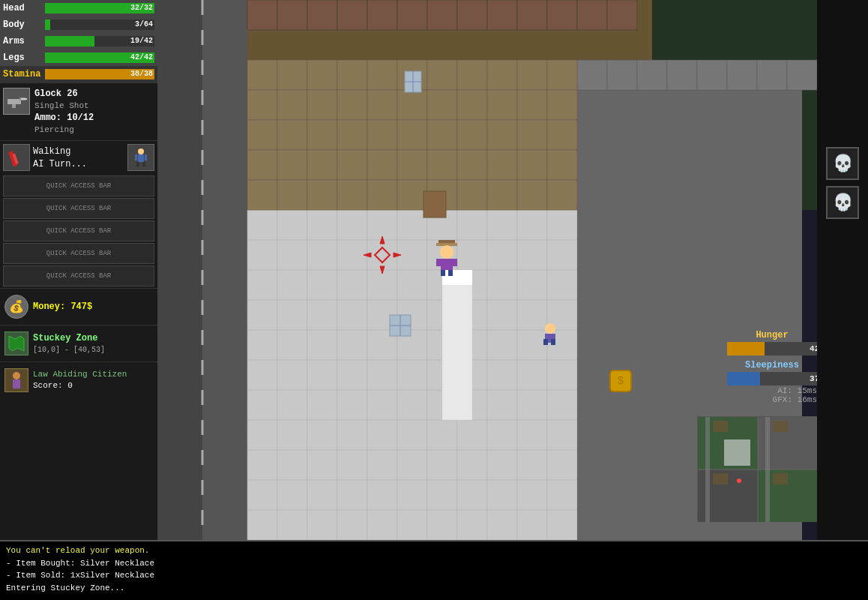 Image resolution: width=868 pixels, height=600 pixels. What do you see at coordinates (79, 25) in the screenshot?
I see `body-stat-row: Body 3/64` at bounding box center [79, 25].